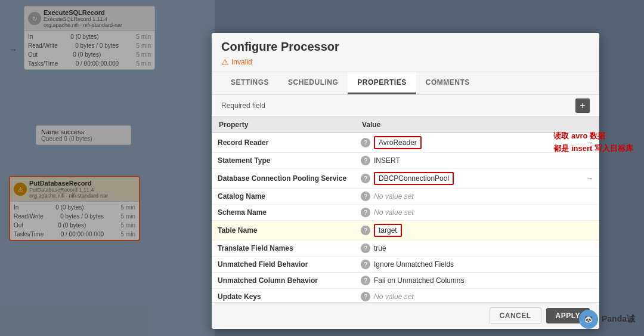 This screenshot has height=336, width=644. Describe the element at coordinates (313, 84) in the screenshot. I see `tab-scheduling: SCHEDULING` at that location.